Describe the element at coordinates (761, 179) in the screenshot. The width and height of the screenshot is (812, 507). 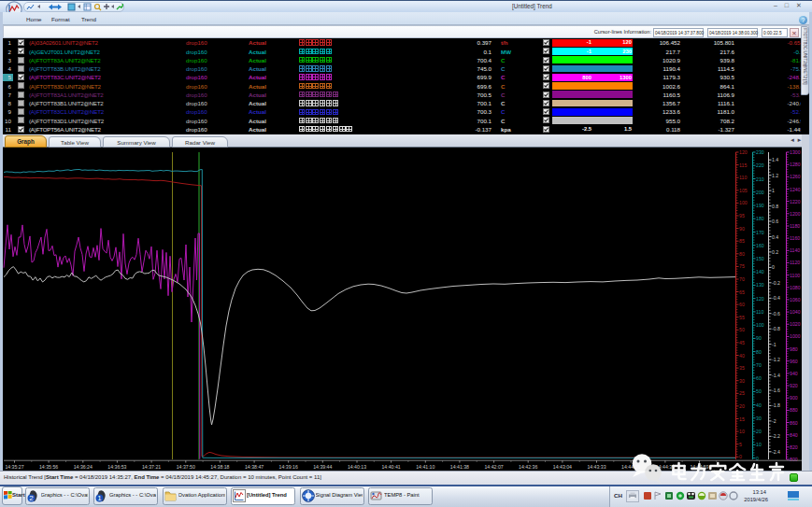
I see `svg-text: 210` at that location.